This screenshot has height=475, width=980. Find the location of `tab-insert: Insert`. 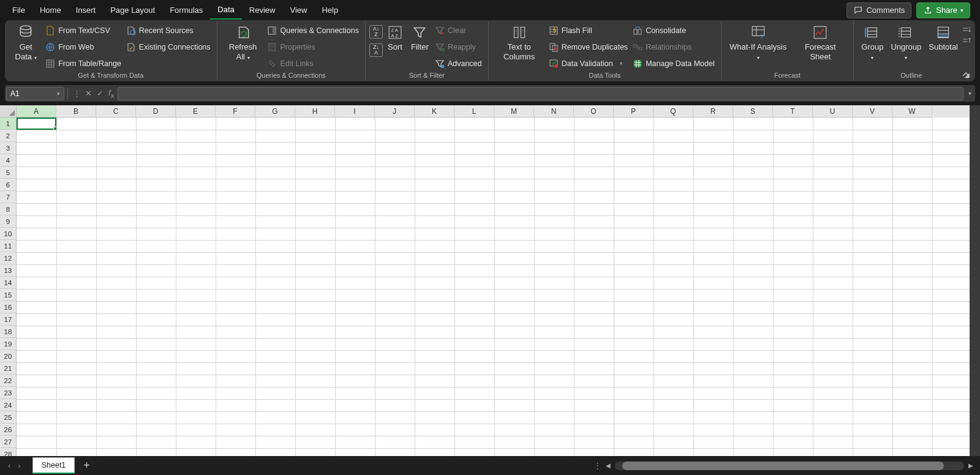

tab-insert: Insert is located at coordinates (86, 10).